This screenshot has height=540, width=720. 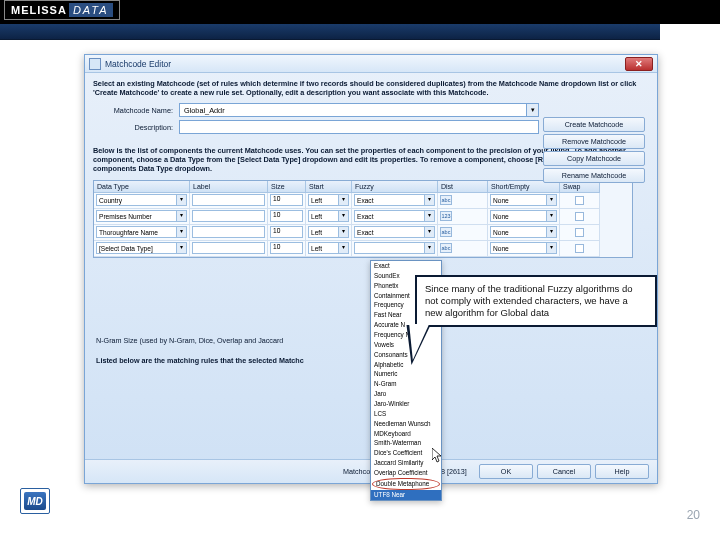 I want to click on matchcode-name-value: Global_Addr, so click(x=204, y=110).